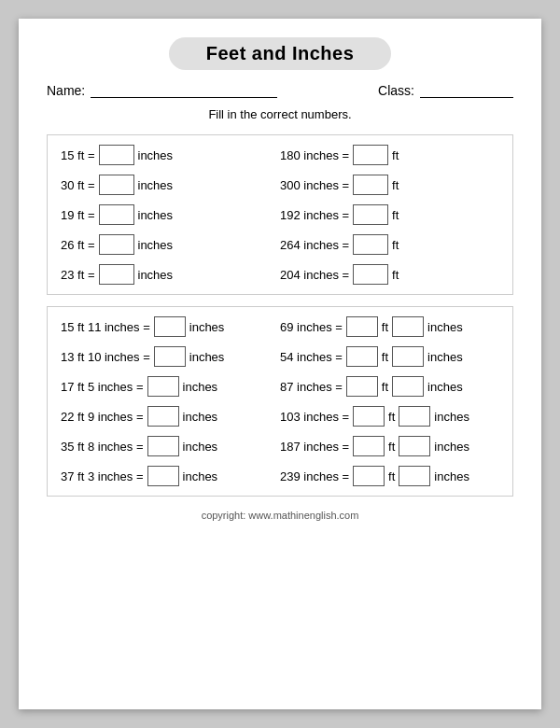  Describe the element at coordinates (78, 155) in the screenshot. I see `left-prefix: 15 ft =` at that location.